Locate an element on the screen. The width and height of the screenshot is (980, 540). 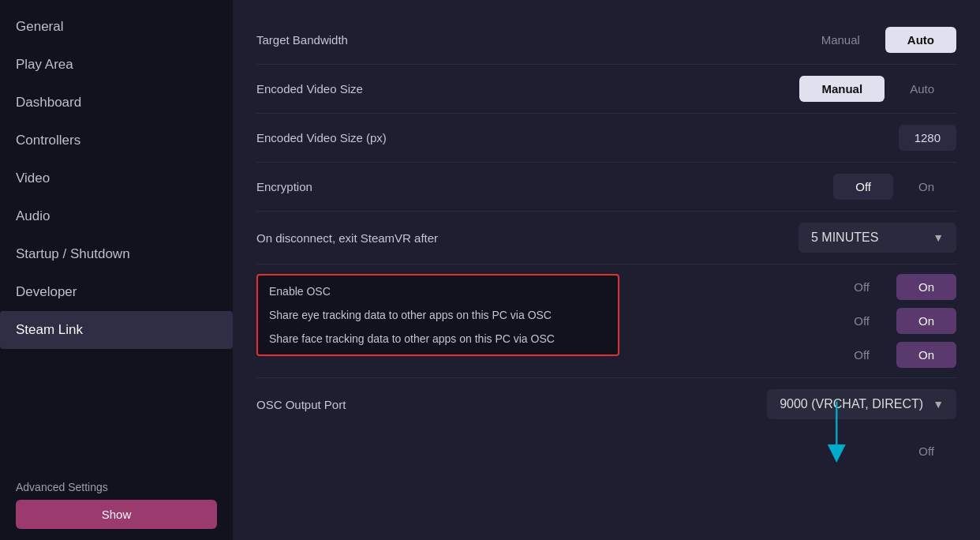
target-bandwidth-row: Target Bandwidth Manual Auto is located at coordinates (606, 40).